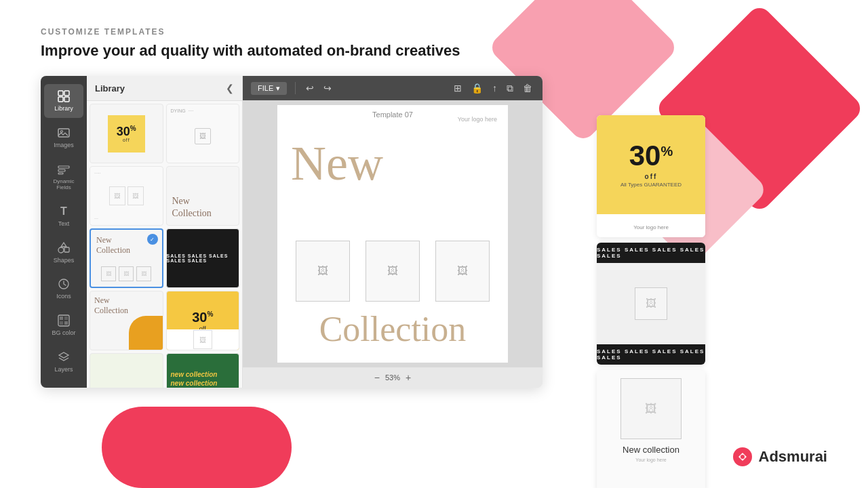 This screenshot has width=868, height=488. I want to click on bg-color-icon, so click(64, 321).